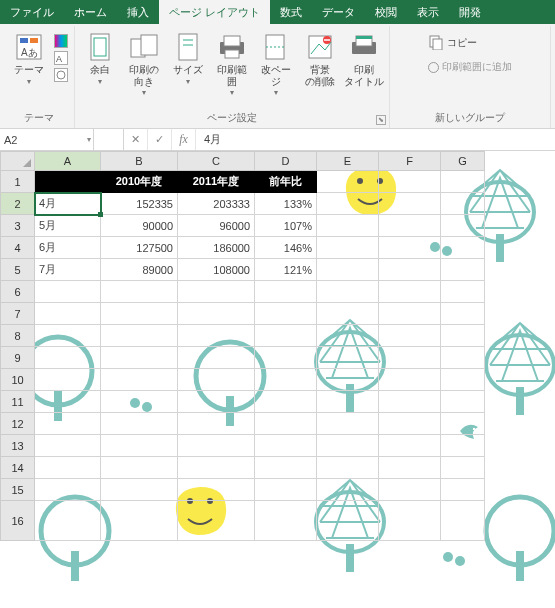 This screenshot has width=555, height=608. What do you see at coordinates (68, 446) in the screenshot?
I see `cell-A13` at bounding box center [68, 446].